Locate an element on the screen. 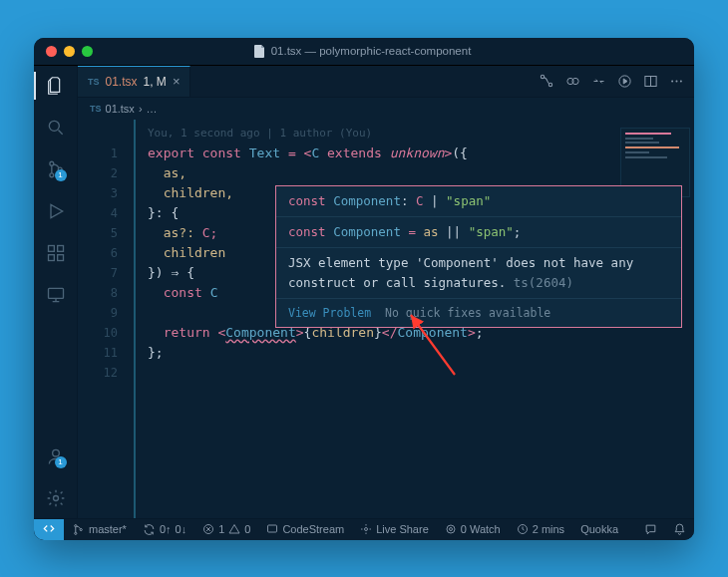 This screenshot has width=728, height=577. crumb-more: … is located at coordinates (152, 109).